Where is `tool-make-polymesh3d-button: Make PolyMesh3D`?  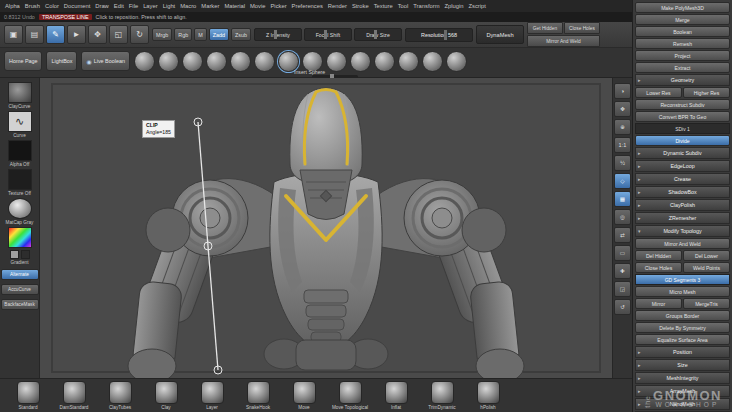 tool-make-polymesh3d-button: Make PolyMesh3D is located at coordinates (682, 8).